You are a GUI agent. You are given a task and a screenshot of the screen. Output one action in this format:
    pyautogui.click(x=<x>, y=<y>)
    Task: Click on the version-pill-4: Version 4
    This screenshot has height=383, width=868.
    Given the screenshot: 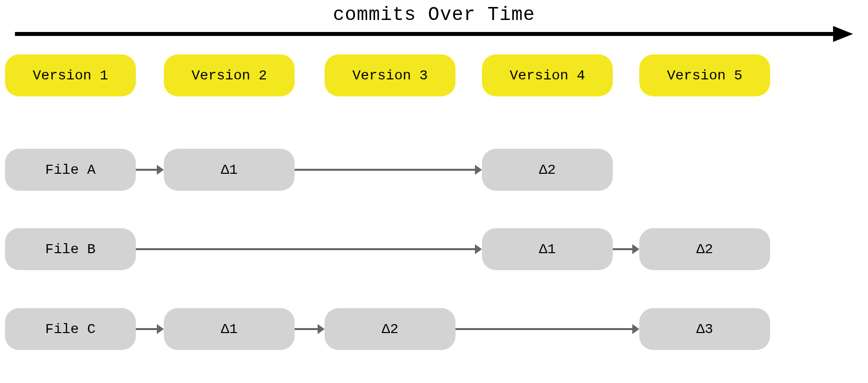 What is the action you would take?
    pyautogui.click(x=547, y=75)
    